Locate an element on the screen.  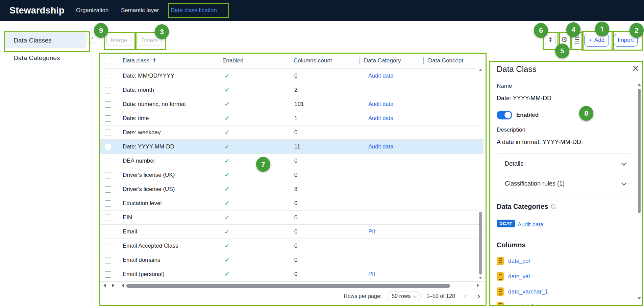
table-horizontal-scrollbar is located at coordinates (292, 286).